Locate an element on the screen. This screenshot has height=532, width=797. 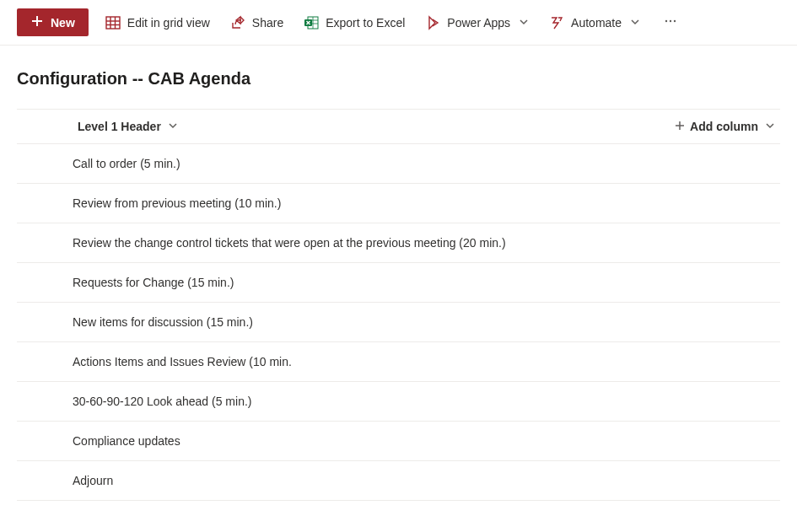
list-row-text: Actions Items and Issues Review (10 min. is located at coordinates (182, 362).